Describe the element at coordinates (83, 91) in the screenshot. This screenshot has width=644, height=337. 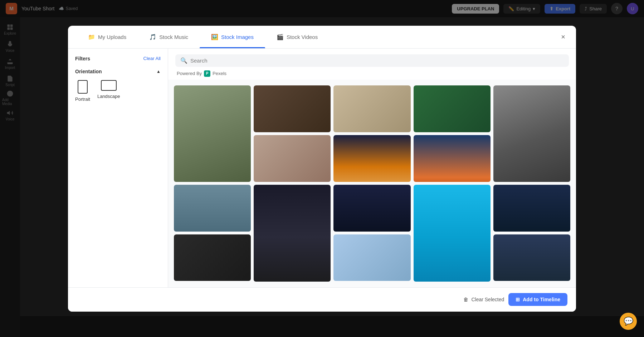
I see `portrait-option: Portrait` at that location.